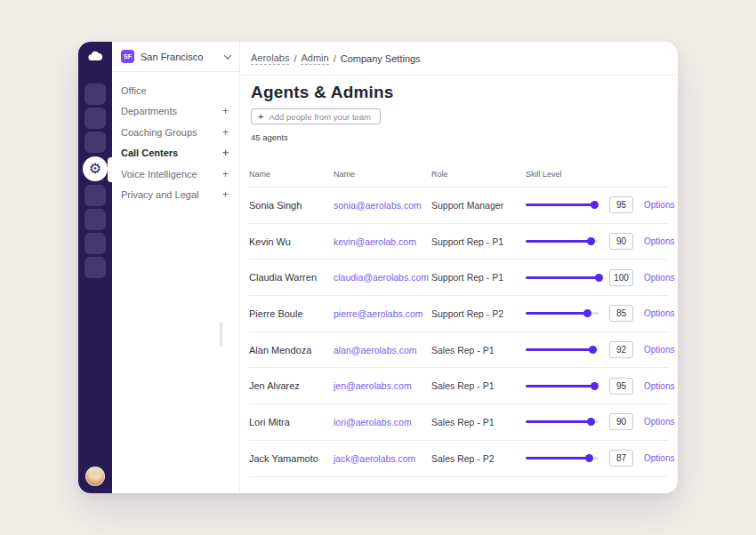 This screenshot has width=756, height=535. Describe the element at coordinates (95, 231) in the screenshot. I see `rail-tiles-bottom` at that location.